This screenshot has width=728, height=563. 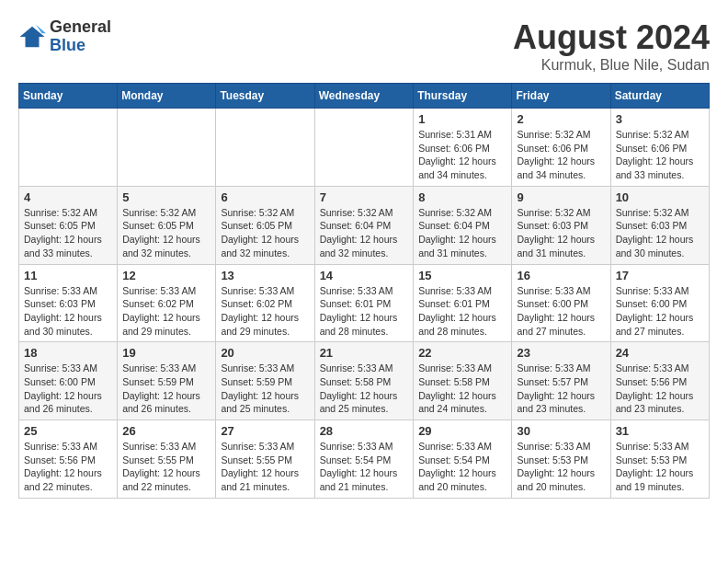 I want to click on day-number: 13, so click(x=265, y=276).